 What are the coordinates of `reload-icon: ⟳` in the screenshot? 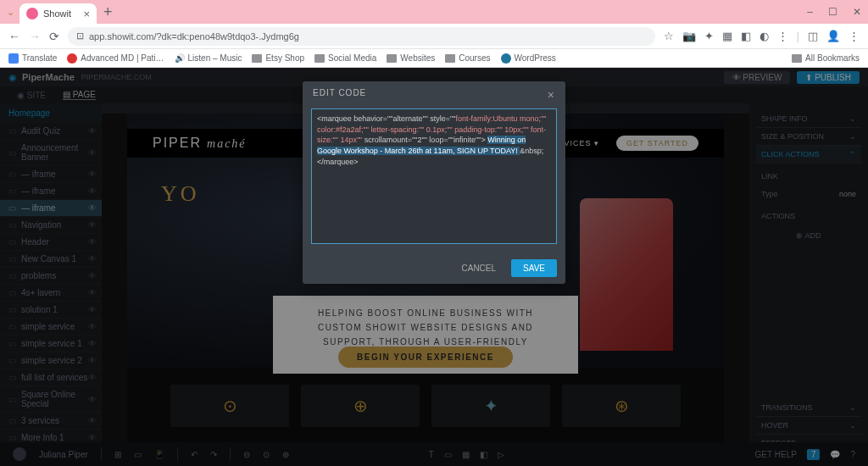 It's located at (54, 36).